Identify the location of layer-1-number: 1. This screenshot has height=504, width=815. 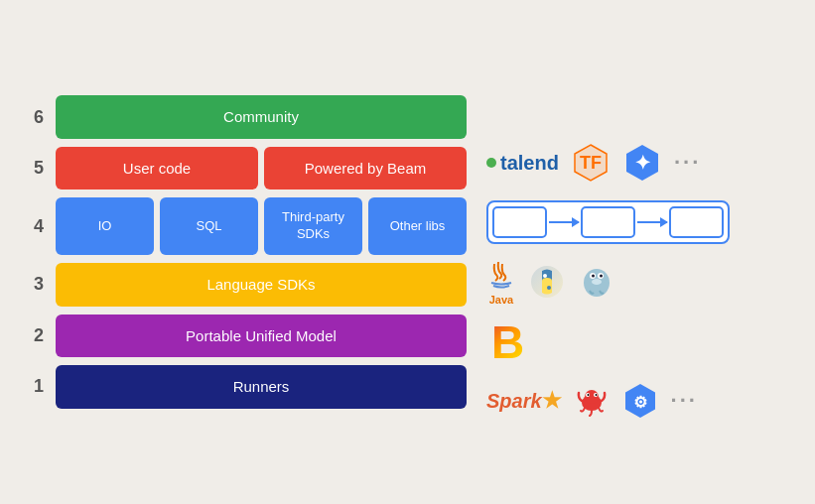
(39, 387).